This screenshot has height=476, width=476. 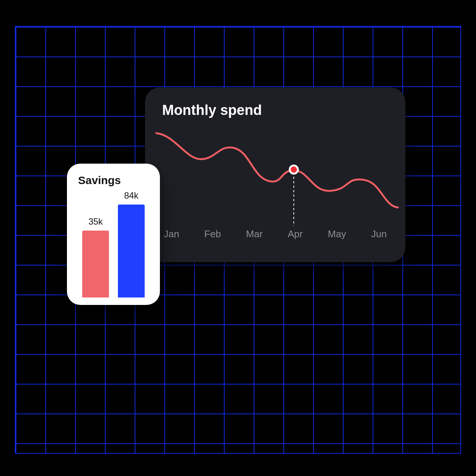 What do you see at coordinates (295, 234) in the screenshot?
I see `x-tick-apr: Apr` at bounding box center [295, 234].